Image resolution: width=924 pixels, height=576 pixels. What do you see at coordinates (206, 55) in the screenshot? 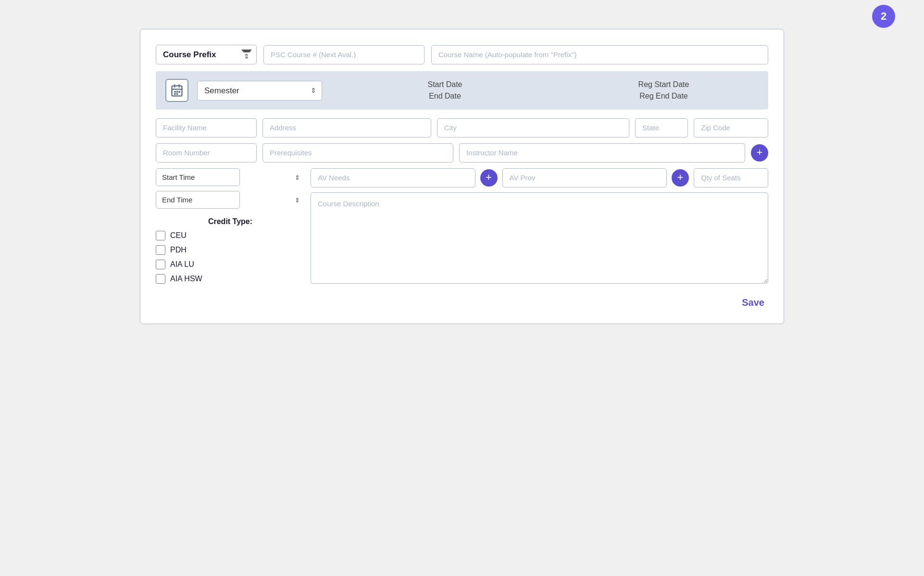
I see `course-prefix-select: Course Prefix` at bounding box center [206, 55].